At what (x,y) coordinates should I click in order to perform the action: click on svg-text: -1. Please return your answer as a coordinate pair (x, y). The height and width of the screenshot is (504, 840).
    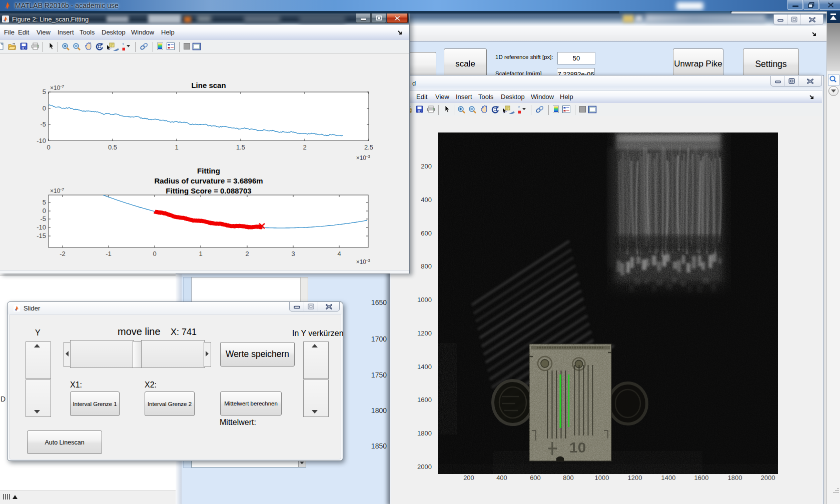
    Looking at the image, I should click on (109, 254).